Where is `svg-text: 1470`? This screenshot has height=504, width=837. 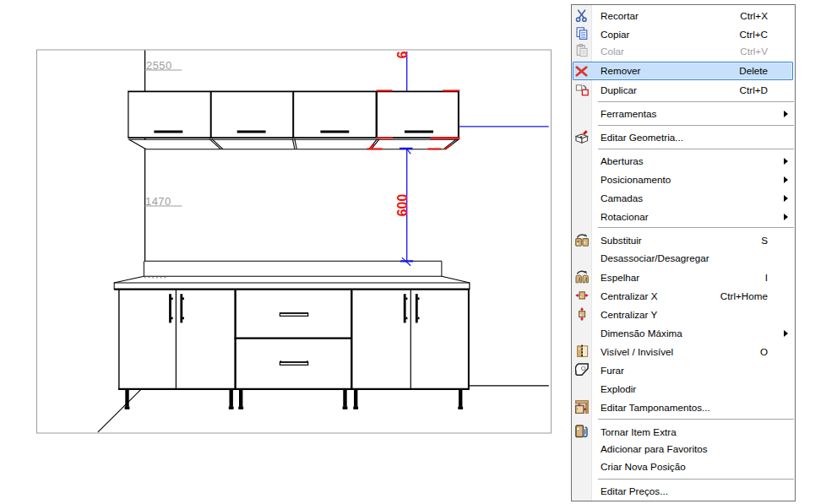
svg-text: 1470 is located at coordinates (159, 201).